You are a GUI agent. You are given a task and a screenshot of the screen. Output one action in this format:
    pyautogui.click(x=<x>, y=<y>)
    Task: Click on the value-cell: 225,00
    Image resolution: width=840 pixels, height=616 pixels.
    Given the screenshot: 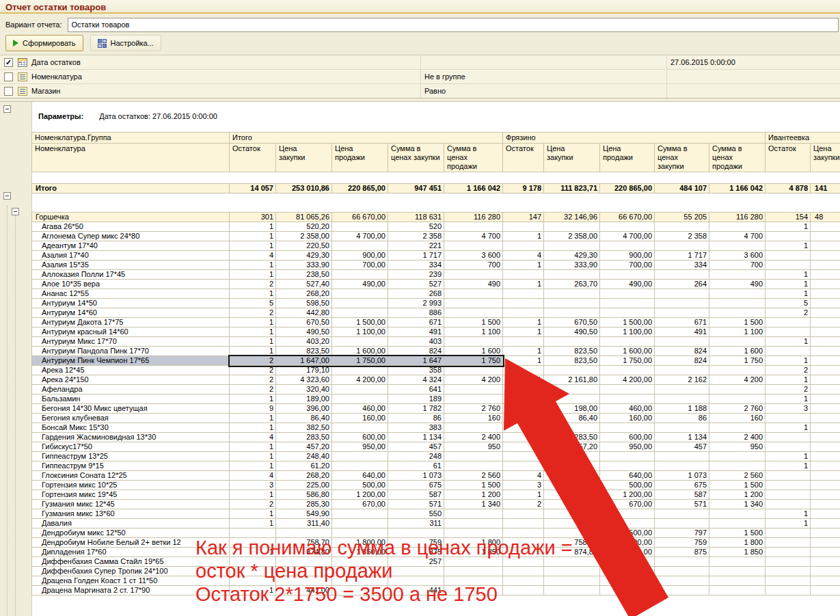 What is the action you would take?
    pyautogui.click(x=572, y=485)
    